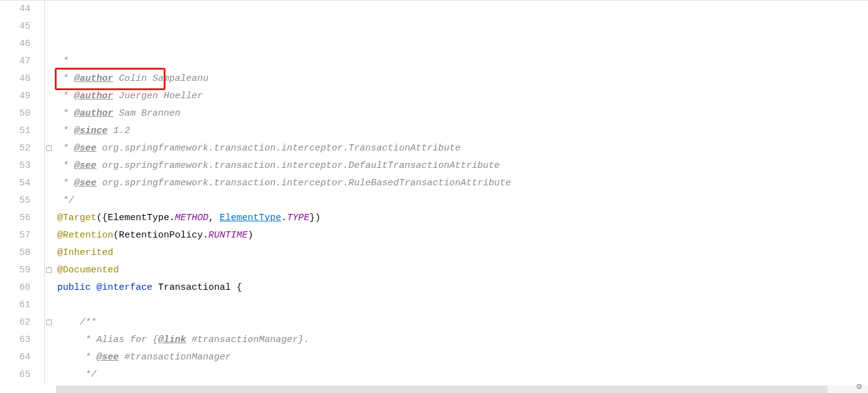 The height and width of the screenshot is (393, 868). I want to click on line-number: 63, so click(15, 340).